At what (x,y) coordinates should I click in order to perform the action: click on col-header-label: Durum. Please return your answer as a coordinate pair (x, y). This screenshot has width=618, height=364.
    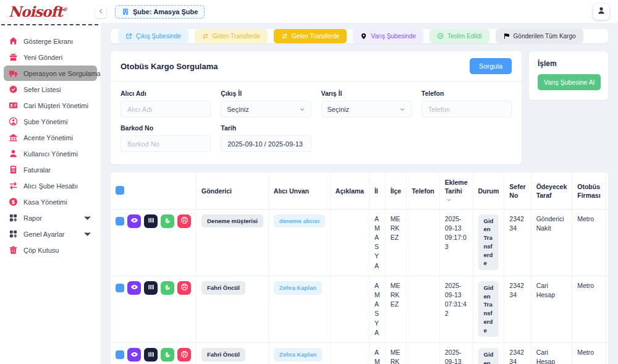
    Looking at the image, I should click on (489, 191).